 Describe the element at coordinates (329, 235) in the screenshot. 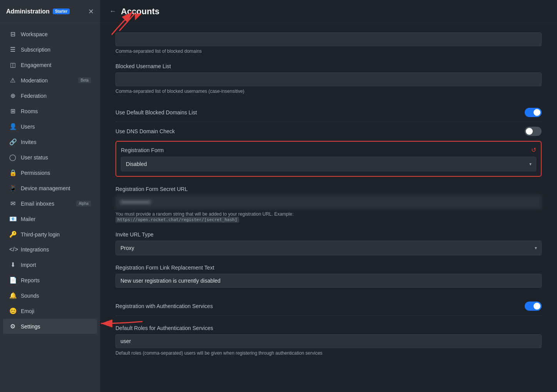

I see `invite-url-label: Invite URL Type` at that location.